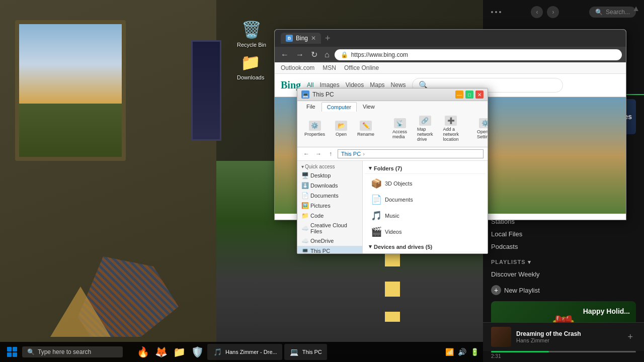 This screenshot has height=362, width=644. Describe the element at coordinates (245, 352) in the screenshot. I see `taskbar-spotify-item: 🎵 Hans Zimmer - Dre...` at that location.